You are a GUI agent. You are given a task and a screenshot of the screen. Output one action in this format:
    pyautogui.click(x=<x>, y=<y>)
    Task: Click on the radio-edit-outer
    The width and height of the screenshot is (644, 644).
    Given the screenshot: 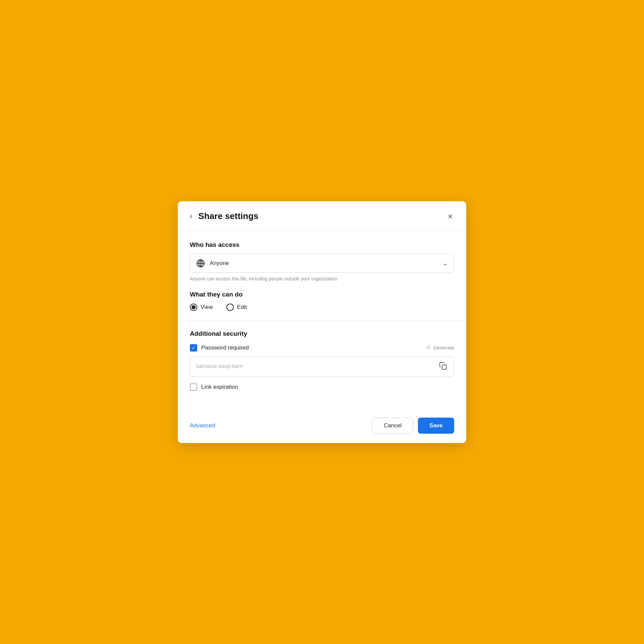 What is the action you would take?
    pyautogui.click(x=230, y=307)
    